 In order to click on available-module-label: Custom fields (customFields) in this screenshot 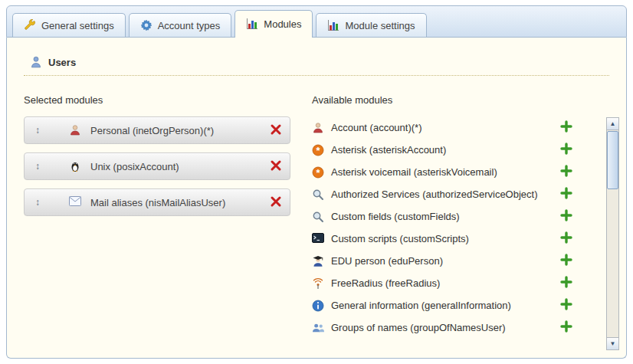, I will do `click(446, 216)`.